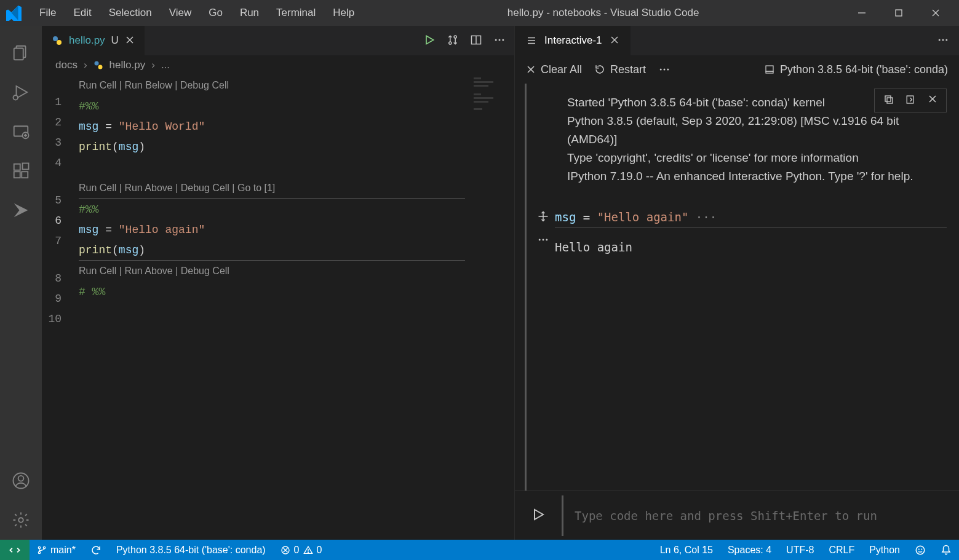 The image size is (959, 560). Describe the element at coordinates (15, 550) in the screenshot. I see `remote-indicator` at that location.